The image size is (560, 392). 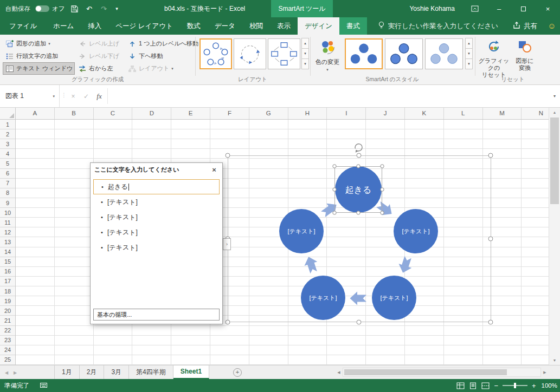 What do you see at coordinates (8, 331) in the screenshot?
I see `row-header: 22` at bounding box center [8, 331].